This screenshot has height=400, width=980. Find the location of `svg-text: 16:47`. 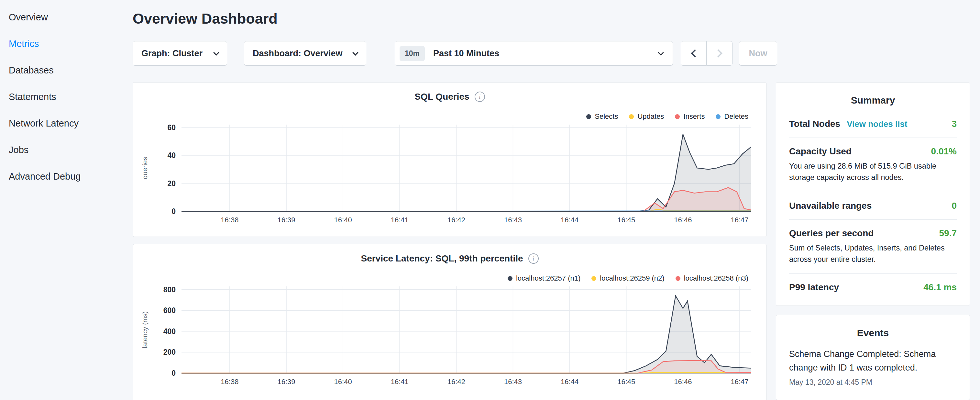

svg-text: 16:47 is located at coordinates (740, 220).